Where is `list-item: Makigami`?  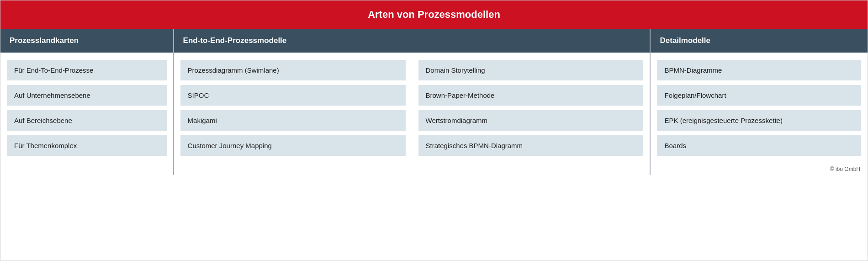 list-item: Makigami is located at coordinates (293, 121).